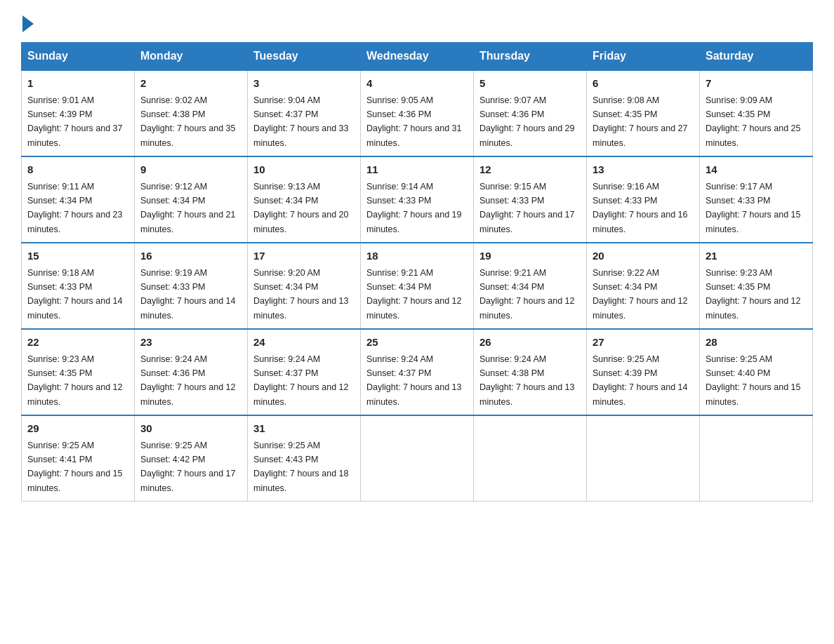 The height and width of the screenshot is (644, 834). I want to click on day-number: 11, so click(417, 170).